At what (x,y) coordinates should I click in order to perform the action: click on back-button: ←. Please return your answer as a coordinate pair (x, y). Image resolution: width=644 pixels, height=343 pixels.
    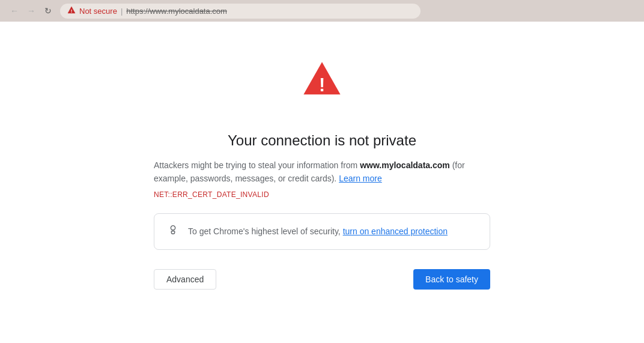
    Looking at the image, I should click on (14, 11).